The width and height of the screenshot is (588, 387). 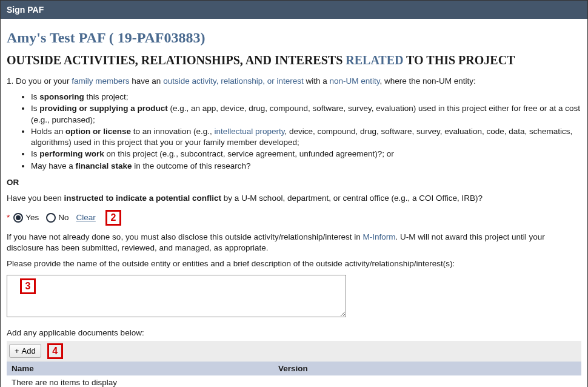 What do you see at coordinates (39, 81) in the screenshot?
I see `q1-text: 1. Do you or your` at bounding box center [39, 81].